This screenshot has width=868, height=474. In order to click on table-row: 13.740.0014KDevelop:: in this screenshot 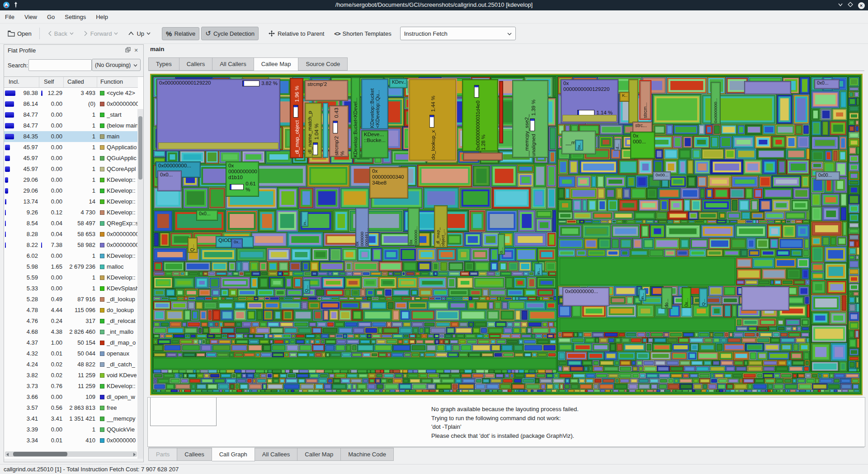, I will do `click(71, 202)`.